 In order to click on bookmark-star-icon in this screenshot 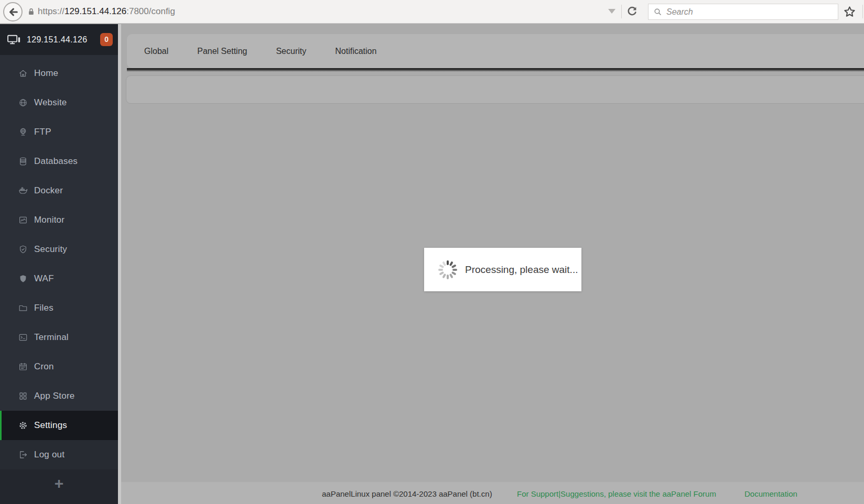, I will do `click(849, 13)`.